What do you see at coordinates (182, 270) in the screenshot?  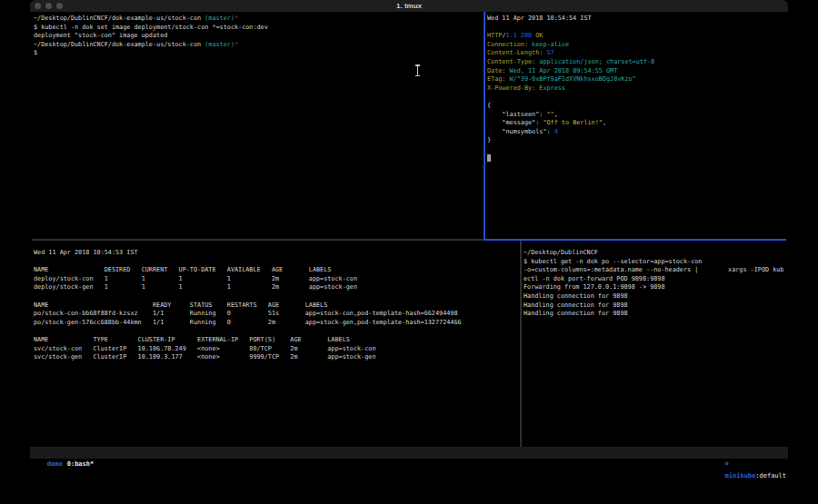 I see `terminal-text-segment: NAME DESIRED CURRENT UP-TO-DATE AVAILABL…` at bounding box center [182, 270].